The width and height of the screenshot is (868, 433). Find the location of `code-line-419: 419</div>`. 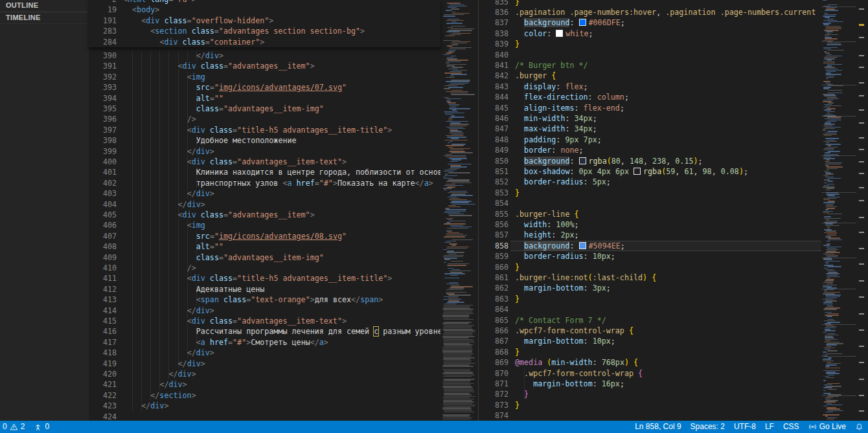

code-line-419: 419</div> is located at coordinates (264, 364).